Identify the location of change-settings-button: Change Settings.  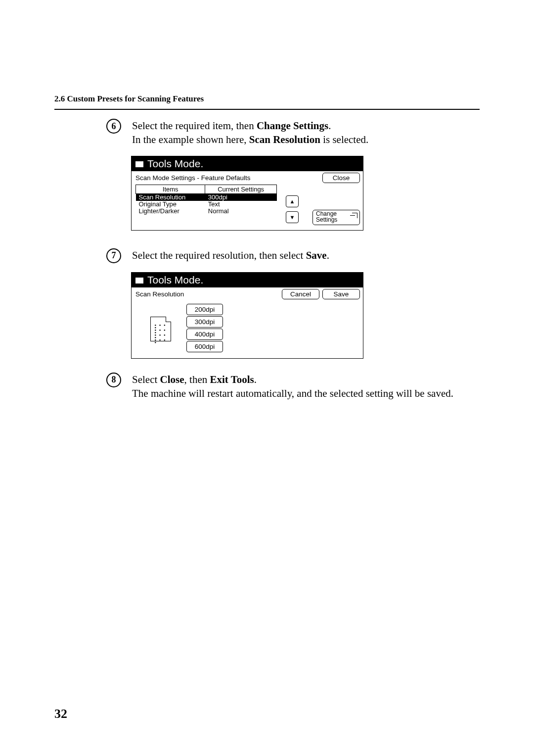
(336, 218).